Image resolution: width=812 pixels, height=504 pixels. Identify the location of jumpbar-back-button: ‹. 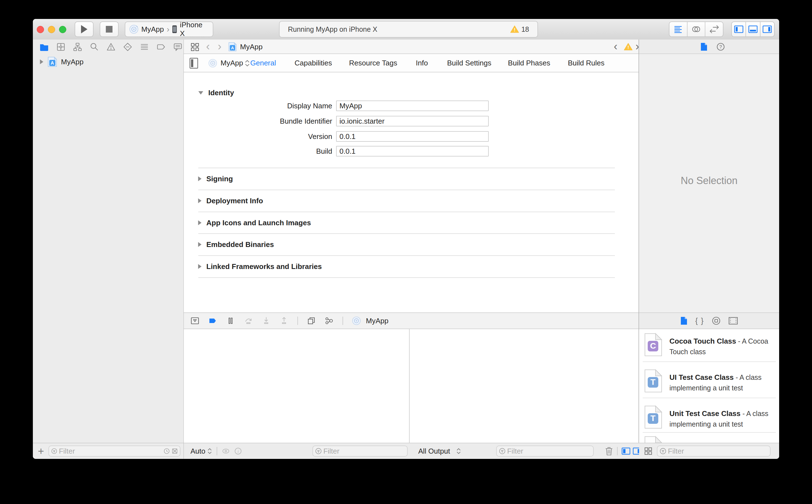
(208, 47).